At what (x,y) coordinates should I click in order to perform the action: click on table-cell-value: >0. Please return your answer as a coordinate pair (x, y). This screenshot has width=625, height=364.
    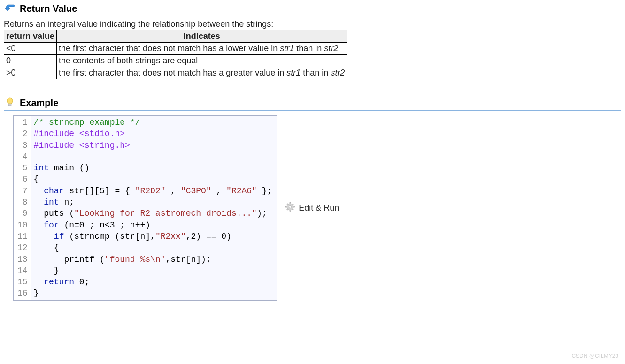
    Looking at the image, I should click on (31, 73).